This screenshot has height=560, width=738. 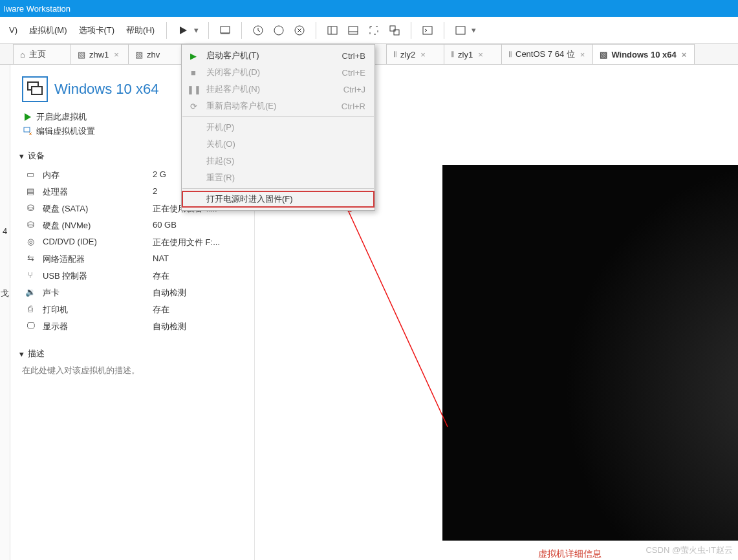 I want to click on link-label: 开启此虚拟机, so click(x=61, y=117).